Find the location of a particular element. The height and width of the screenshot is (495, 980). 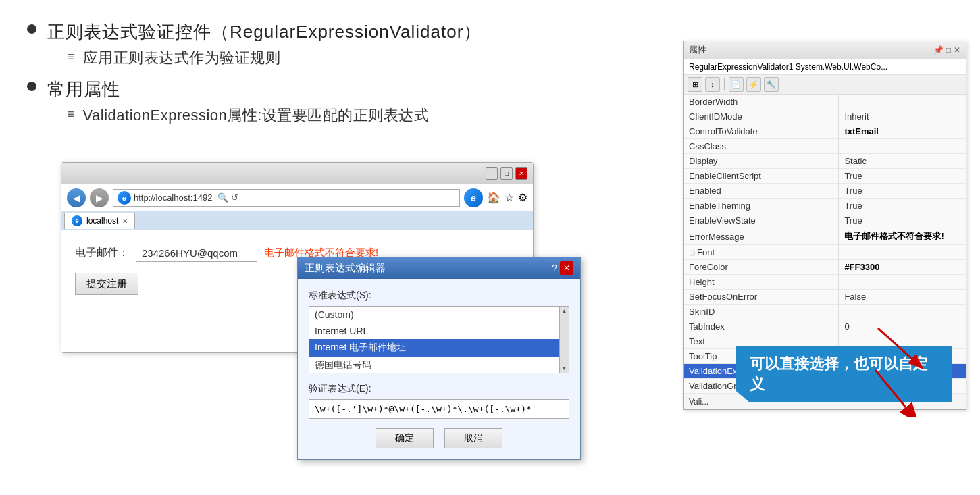

sub-icon-1: ≡ is located at coordinates (72, 57).